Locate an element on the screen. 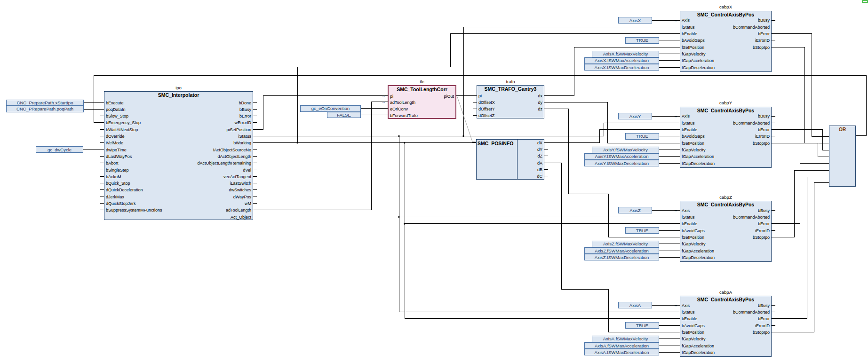 The image size is (868, 362). literal-axisz-15: AxisZ is located at coordinates (635, 210).